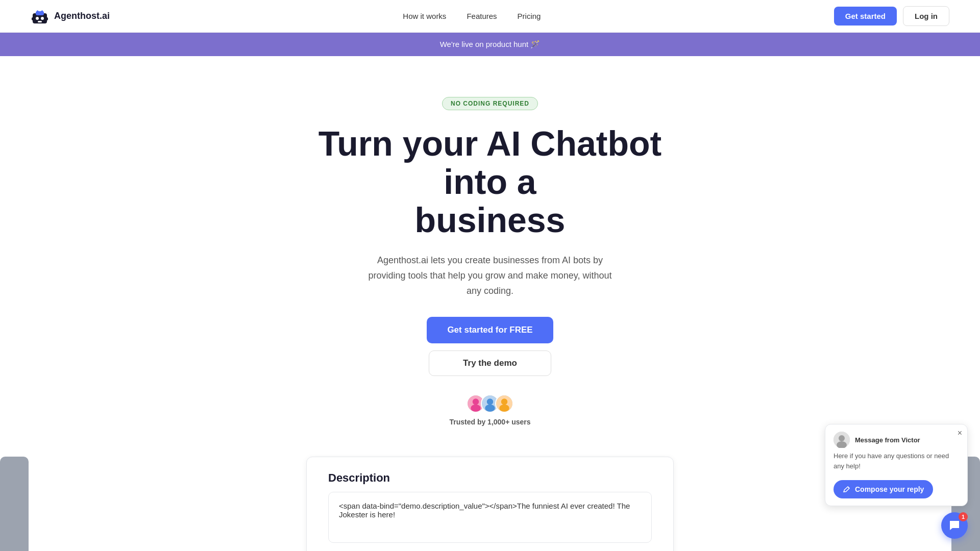 The height and width of the screenshot is (551, 980). What do you see at coordinates (70, 16) in the screenshot?
I see `nav-logo: Agenthost.ai` at bounding box center [70, 16].